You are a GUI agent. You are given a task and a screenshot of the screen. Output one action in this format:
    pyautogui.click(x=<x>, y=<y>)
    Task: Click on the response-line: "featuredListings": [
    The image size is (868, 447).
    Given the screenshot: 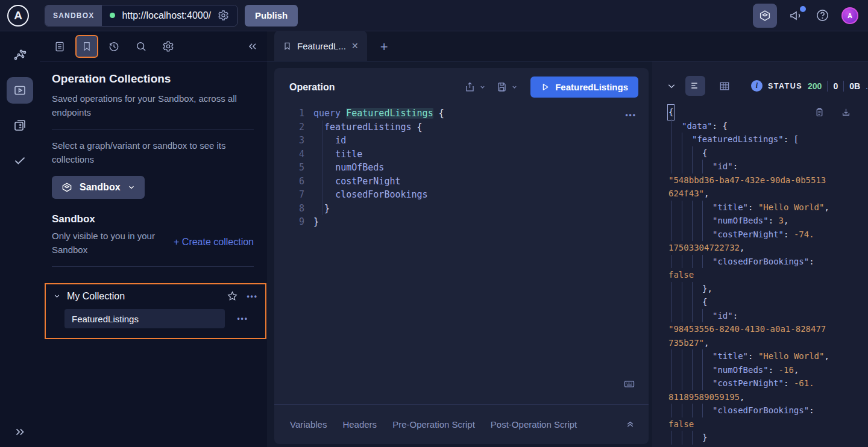 What is the action you would take?
    pyautogui.click(x=768, y=140)
    